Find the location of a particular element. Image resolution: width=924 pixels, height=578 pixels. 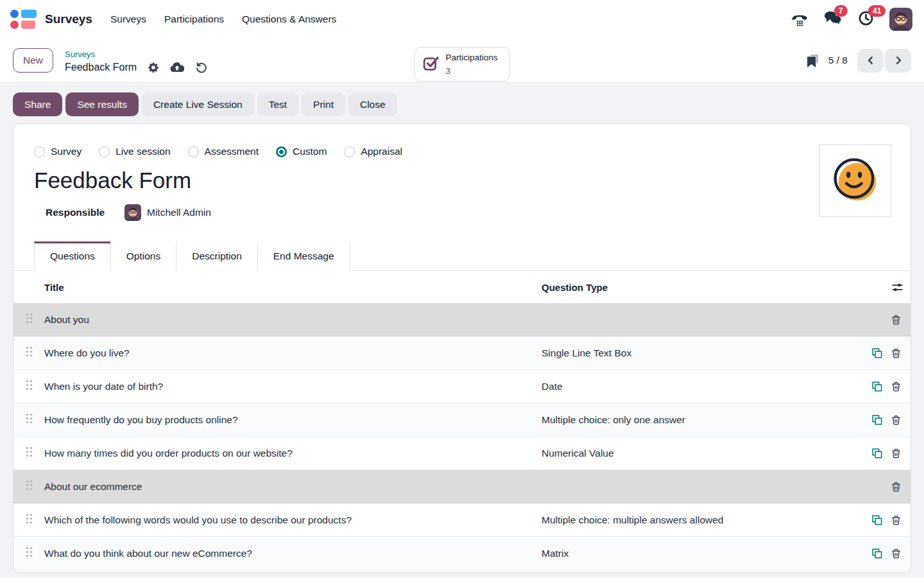

share-button: Share is located at coordinates (37, 104).